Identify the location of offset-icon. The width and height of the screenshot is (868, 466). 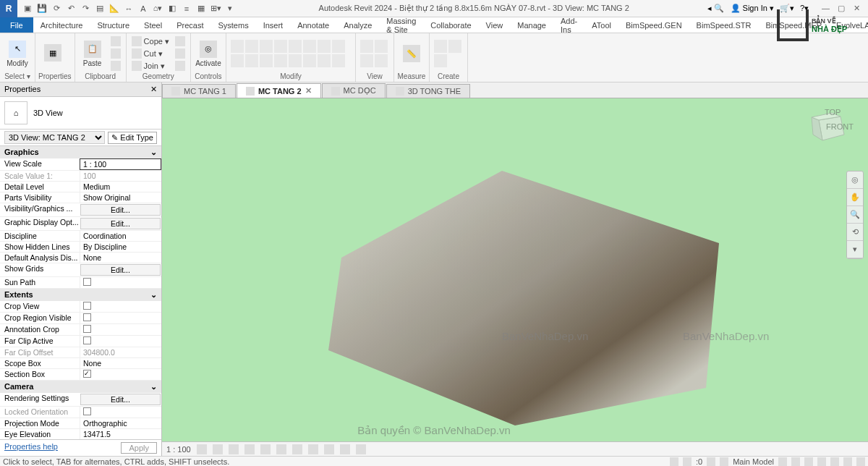
(252, 46).